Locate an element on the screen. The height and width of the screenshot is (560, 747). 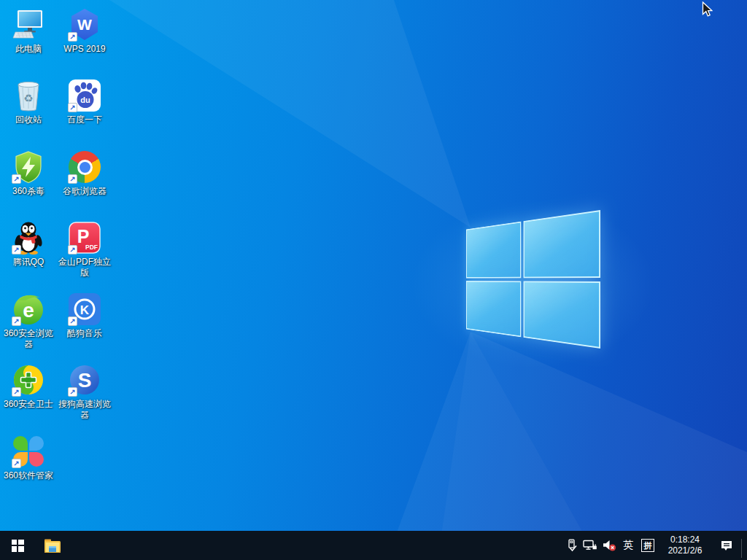
360-safe-icon: ↗ is located at coordinates (28, 380).